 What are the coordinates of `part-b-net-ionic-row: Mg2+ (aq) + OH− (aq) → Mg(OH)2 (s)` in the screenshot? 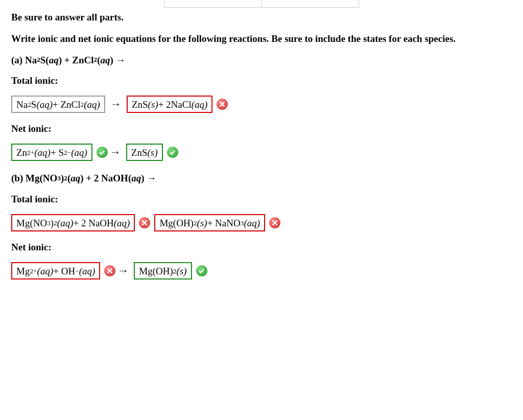 It's located at (262, 271).